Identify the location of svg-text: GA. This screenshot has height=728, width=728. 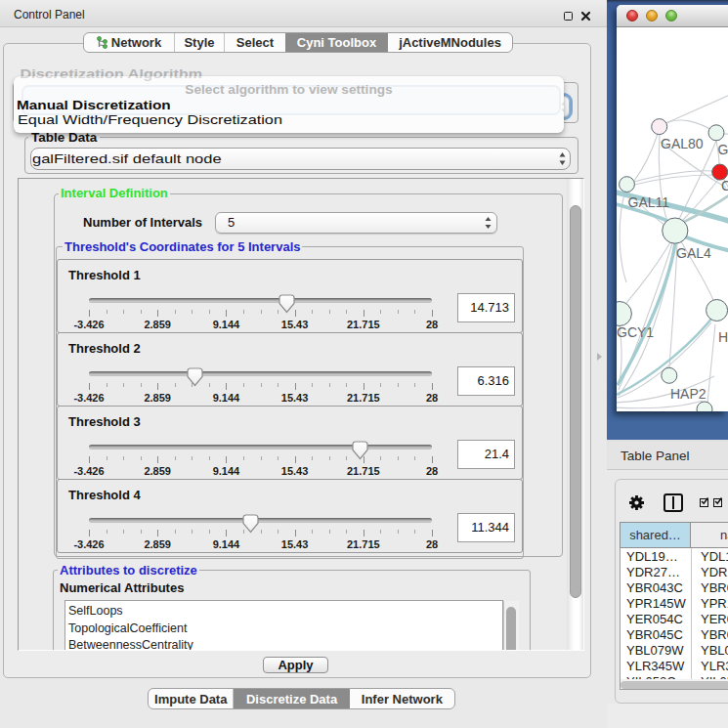
(723, 150).